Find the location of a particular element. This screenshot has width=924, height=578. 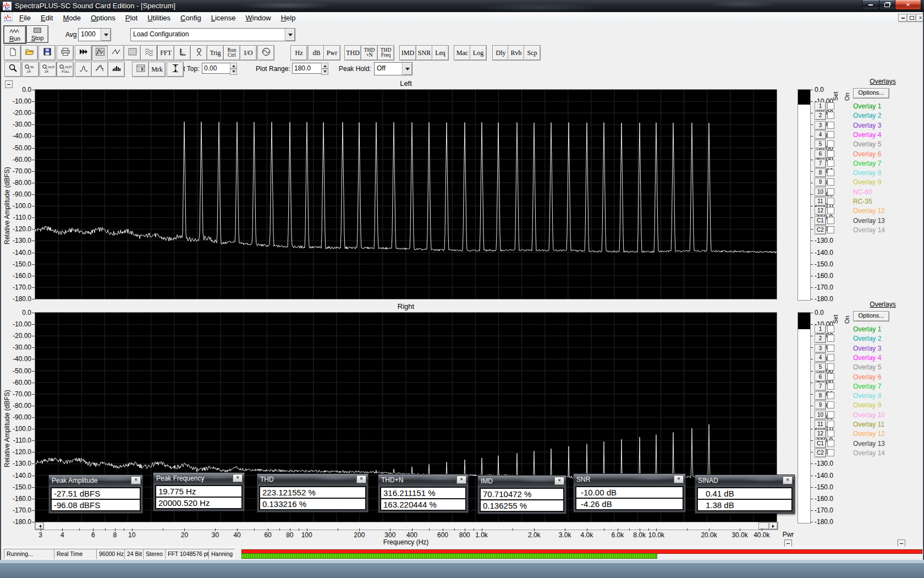

overlay-on-checkbox-bottom-C1 is located at coordinates (831, 444).